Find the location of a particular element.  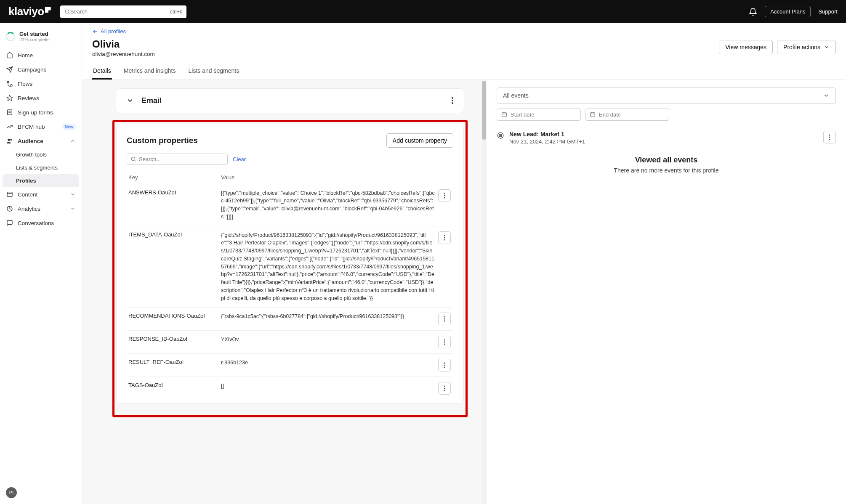

events-footer: Viewed all events There are no more even… is located at coordinates (666, 165).